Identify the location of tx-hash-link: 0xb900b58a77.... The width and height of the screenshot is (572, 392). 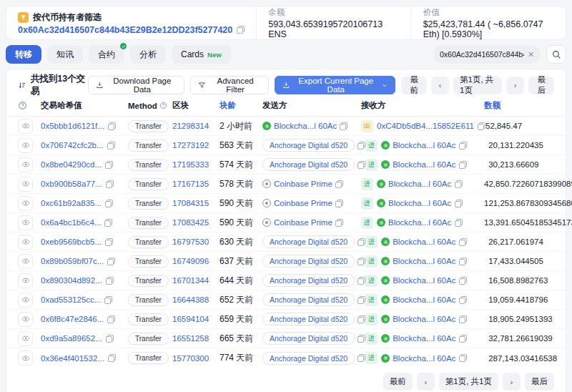
(72, 184).